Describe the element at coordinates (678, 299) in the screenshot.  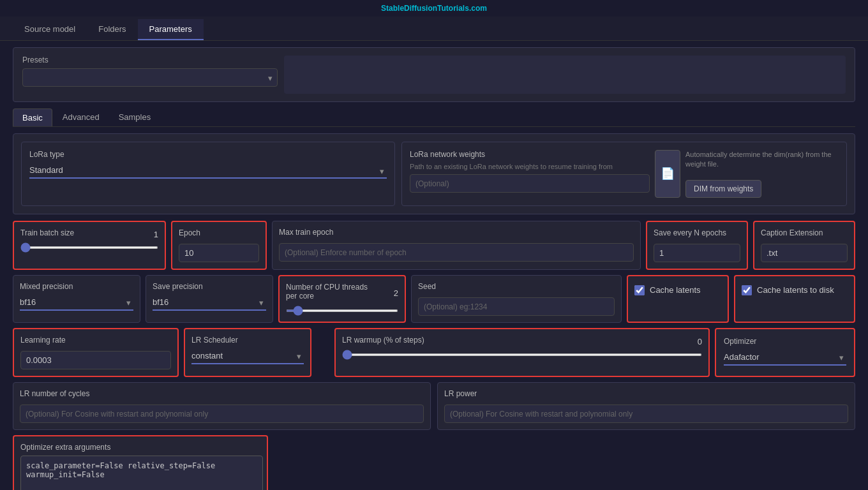
I see `cache-latents-cell: Cache latents` at that location.